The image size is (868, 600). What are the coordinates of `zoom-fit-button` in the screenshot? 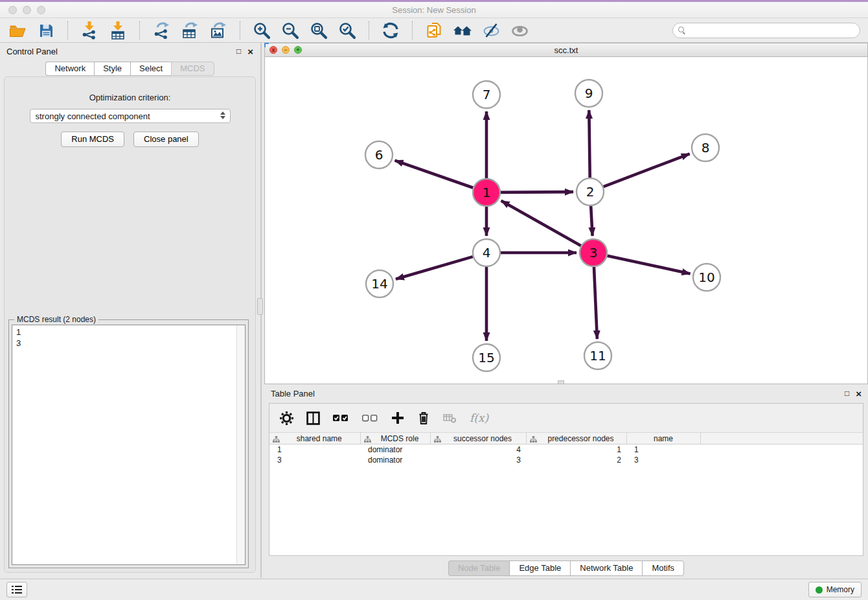 It's located at (319, 30).